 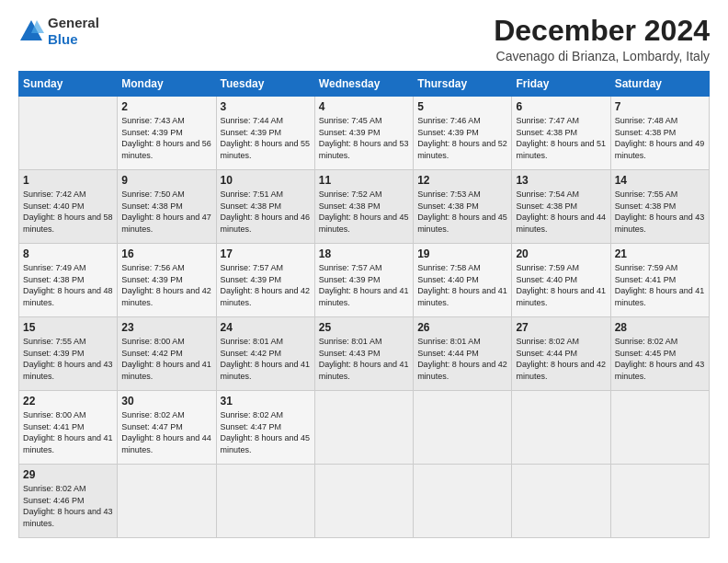 I want to click on table-row: 26Sunrise: 8:01 AMSunset: 4:44 PMDayligh…, so click(x=463, y=354).